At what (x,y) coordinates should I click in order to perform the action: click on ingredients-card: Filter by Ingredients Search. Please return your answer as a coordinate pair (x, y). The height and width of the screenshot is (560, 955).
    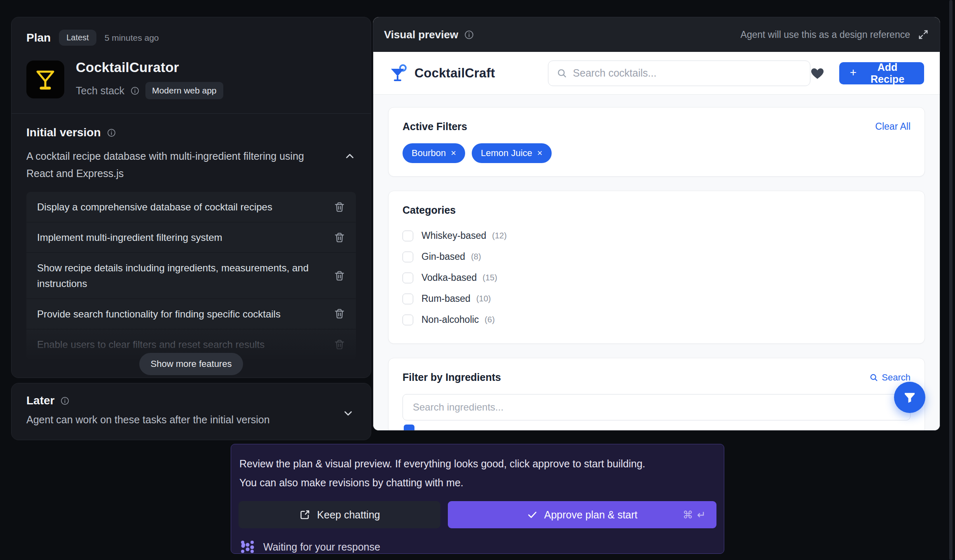
    Looking at the image, I should click on (657, 394).